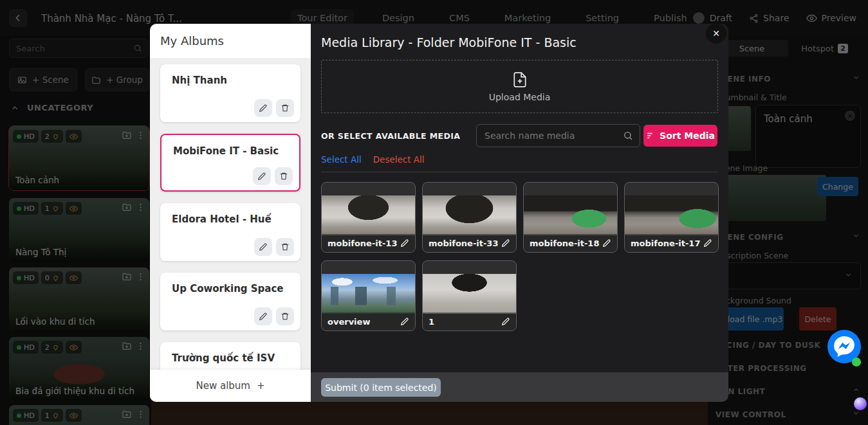 The width and height of the screenshot is (868, 425). What do you see at coordinates (230, 93) in the screenshot?
I see `album-card: Nhị Thanh` at bounding box center [230, 93].